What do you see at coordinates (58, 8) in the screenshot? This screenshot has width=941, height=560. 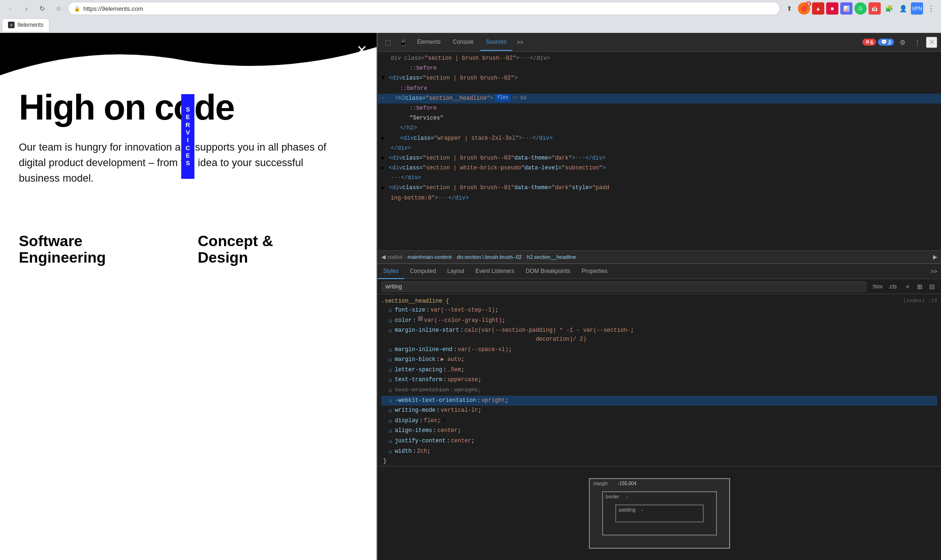 I see `bookmark-button: ☆` at bounding box center [58, 8].